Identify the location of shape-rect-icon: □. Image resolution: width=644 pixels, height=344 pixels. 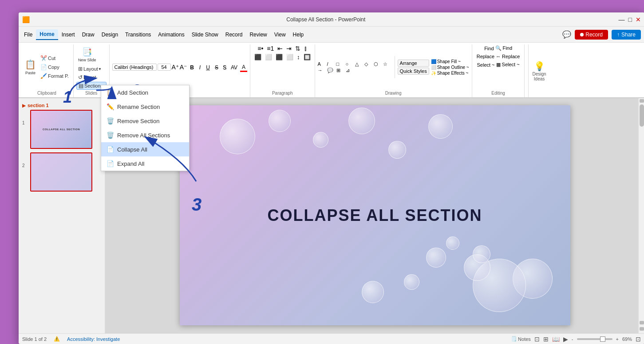
(341, 64).